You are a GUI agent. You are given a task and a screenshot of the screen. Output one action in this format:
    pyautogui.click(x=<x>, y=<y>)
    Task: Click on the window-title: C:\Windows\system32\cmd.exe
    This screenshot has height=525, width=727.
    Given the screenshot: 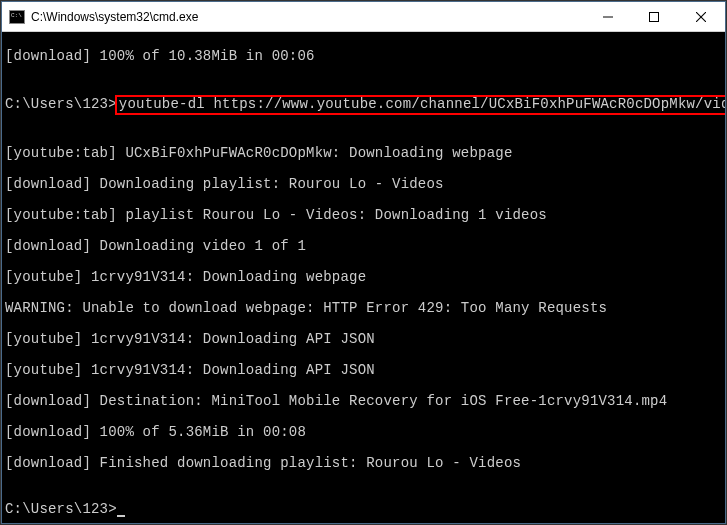 What is the action you would take?
    pyautogui.click(x=308, y=17)
    